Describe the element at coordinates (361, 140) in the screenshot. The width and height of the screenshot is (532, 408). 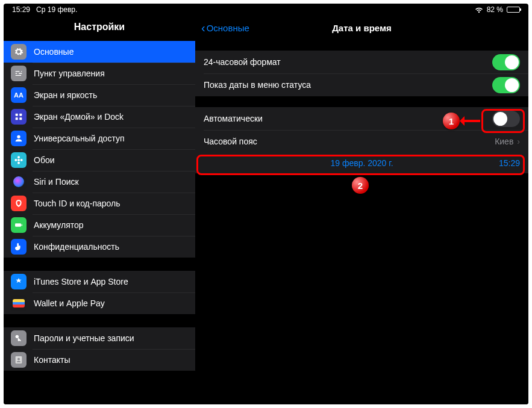
I see `group-auto: Автоматически Часовой пояс Киев › 19 фев…` at that location.